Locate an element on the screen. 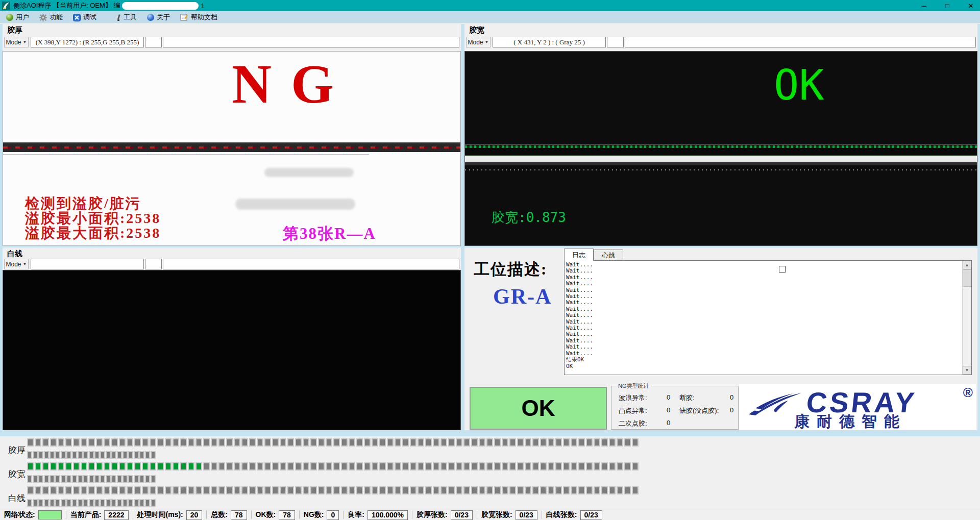 The width and height of the screenshot is (980, 520). menu-item-tools: 工具 is located at coordinates (127, 17).